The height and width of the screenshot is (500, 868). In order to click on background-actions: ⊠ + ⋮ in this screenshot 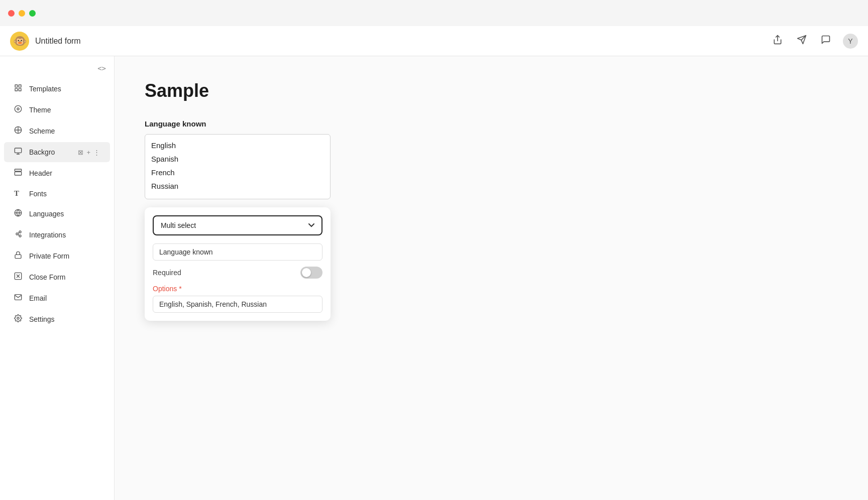, I will do `click(89, 153)`.